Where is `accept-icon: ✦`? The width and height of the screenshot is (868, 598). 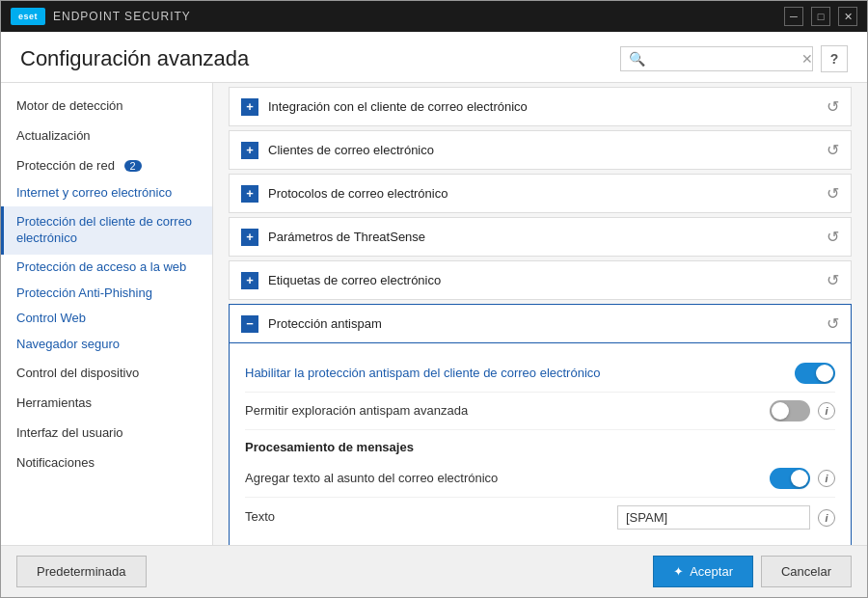
accept-icon: ✦ is located at coordinates (679, 571).